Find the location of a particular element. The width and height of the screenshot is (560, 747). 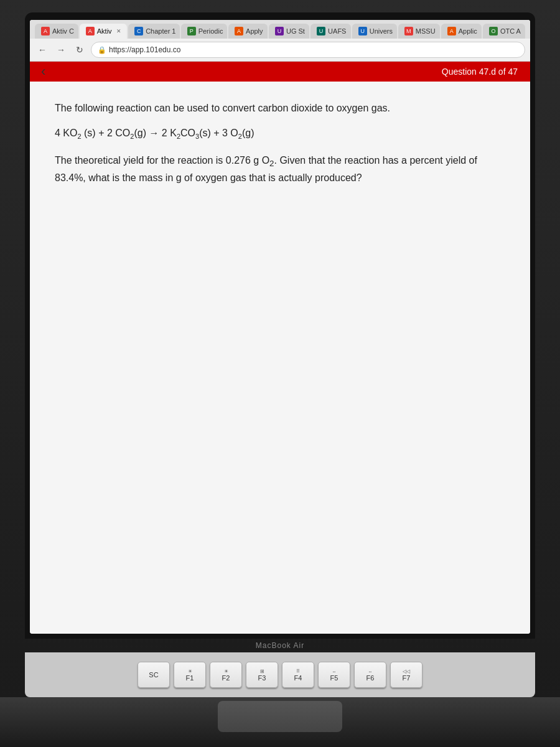

macbook-label: MacBook Air is located at coordinates (280, 646).